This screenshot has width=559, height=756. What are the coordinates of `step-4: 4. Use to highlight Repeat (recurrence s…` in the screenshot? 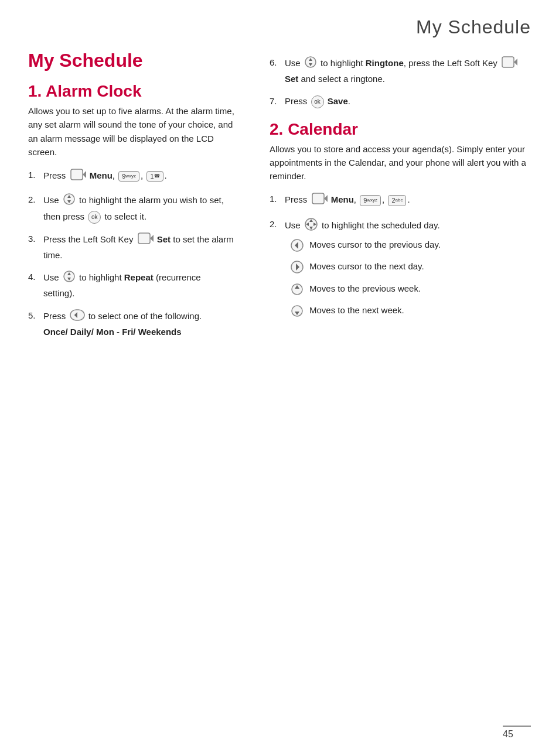 It's located at (131, 285).